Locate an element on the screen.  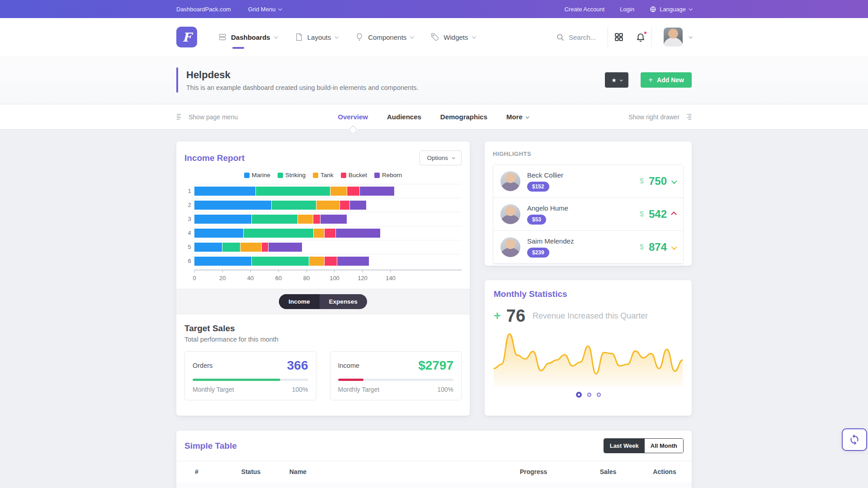
x-axis: 020406080100120140 is located at coordinates (328, 277).